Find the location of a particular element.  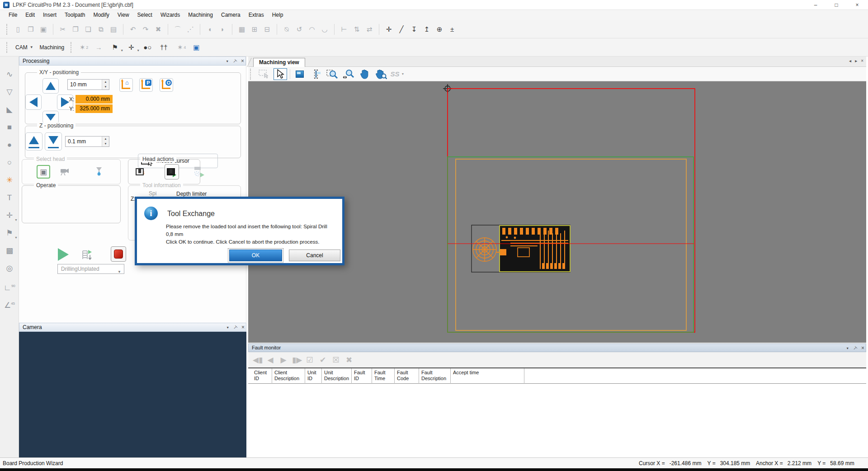

tab-scroll-left-icon: ◂ is located at coordinates (850, 61).